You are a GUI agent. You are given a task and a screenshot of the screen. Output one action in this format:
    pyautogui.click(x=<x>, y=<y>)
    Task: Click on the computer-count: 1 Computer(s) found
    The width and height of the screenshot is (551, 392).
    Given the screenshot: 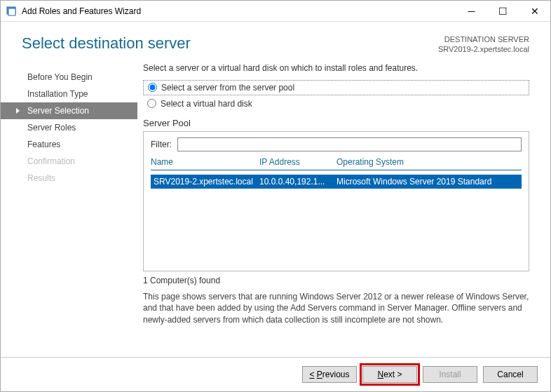 What is the action you would take?
    pyautogui.click(x=336, y=281)
    